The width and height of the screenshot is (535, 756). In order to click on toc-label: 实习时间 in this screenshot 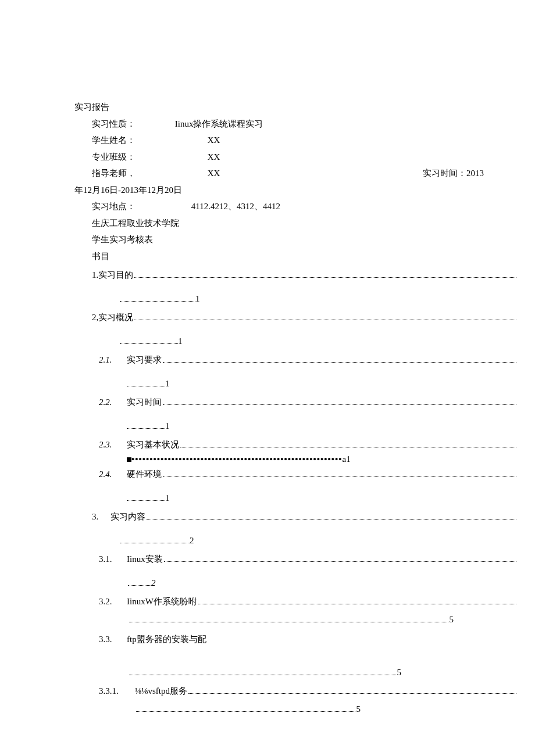, I will do `click(144, 402)`.